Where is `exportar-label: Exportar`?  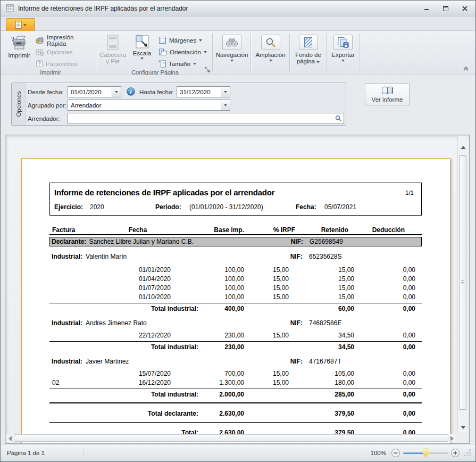 exportar-label: Exportar is located at coordinates (343, 55).